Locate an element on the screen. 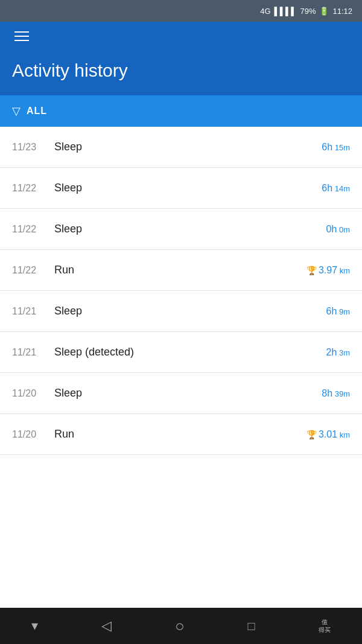  nav-back-icon: ◁ is located at coordinates (106, 626).